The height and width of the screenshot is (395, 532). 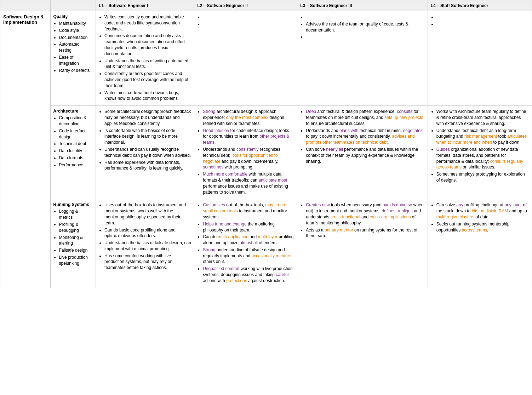 I want to click on list-item: Strong architectural design & approach e…, so click(x=248, y=118).